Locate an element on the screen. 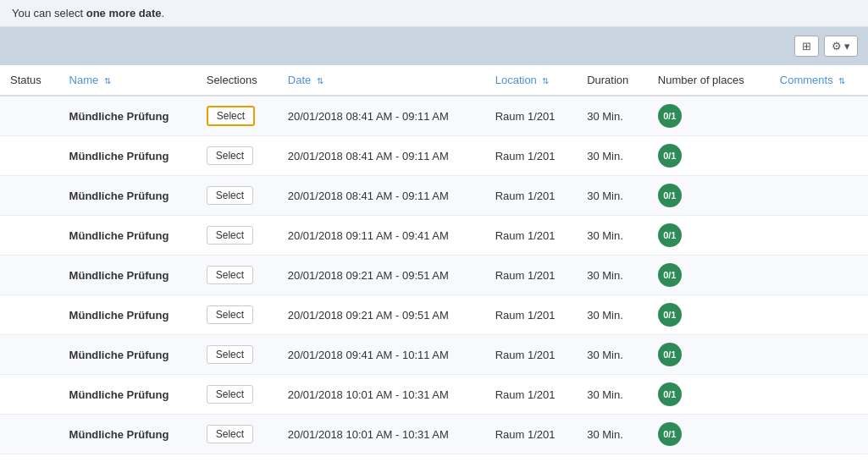  sort-location-icon: ⇅ is located at coordinates (545, 81).